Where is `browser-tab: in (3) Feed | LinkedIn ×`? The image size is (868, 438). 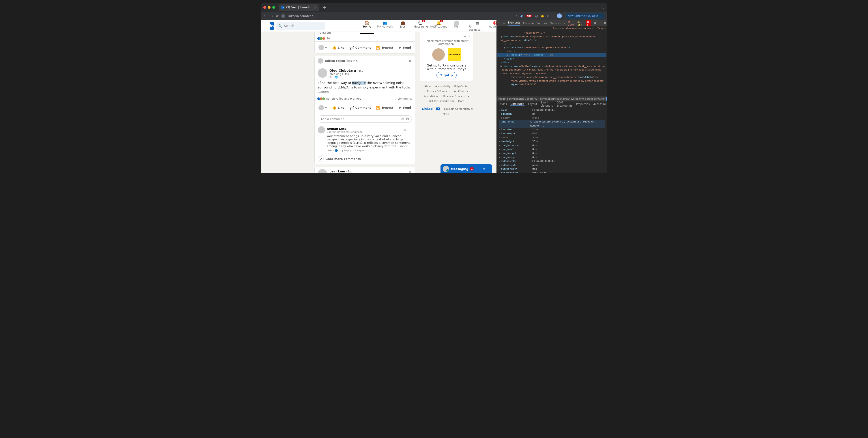
browser-tab: in (3) Feed | LinkedIn × is located at coordinates (299, 7).